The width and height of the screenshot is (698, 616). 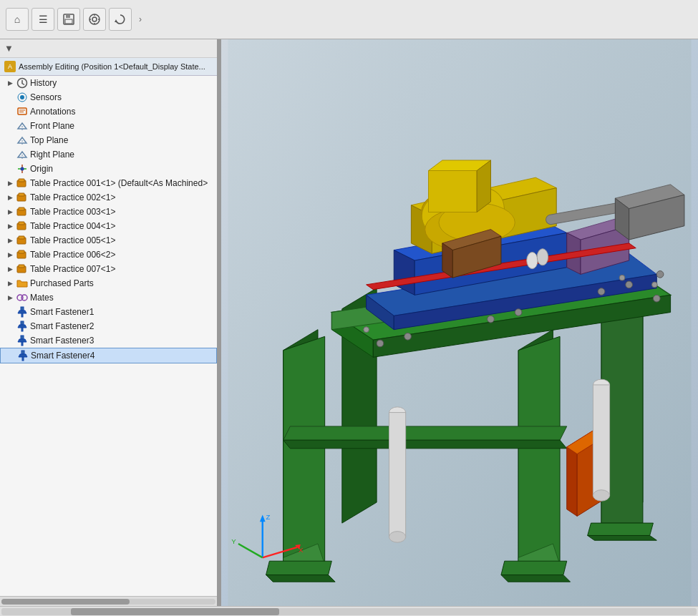 I want to click on tree-item-fastener4: Smart Fastener4, so click(x=109, y=356).